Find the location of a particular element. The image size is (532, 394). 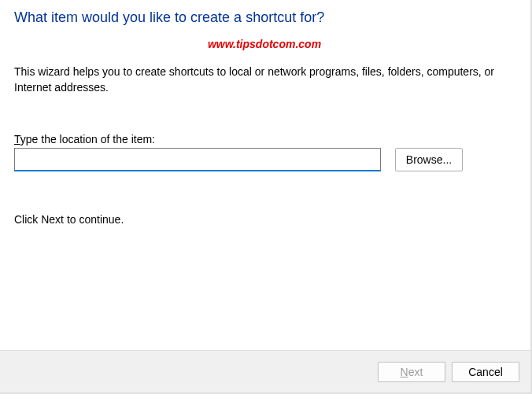

wizard-description: This wizard helps you to create shortcut… is located at coordinates (264, 80).